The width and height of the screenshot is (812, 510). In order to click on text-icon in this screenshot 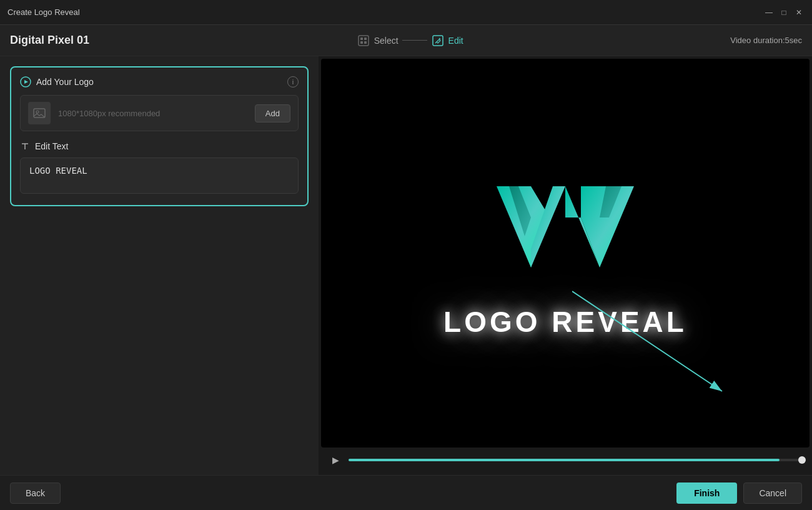, I will do `click(25, 146)`.